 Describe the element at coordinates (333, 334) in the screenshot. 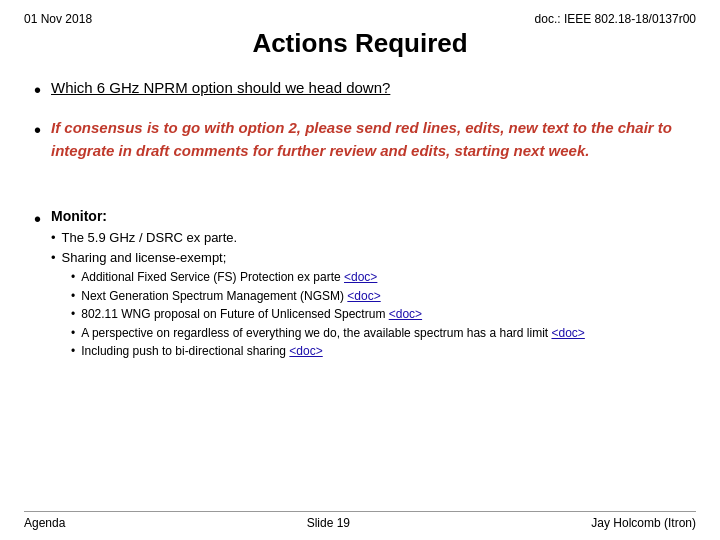

I see `sub-sub-text-4: A perspective on regardless of everythin…` at that location.